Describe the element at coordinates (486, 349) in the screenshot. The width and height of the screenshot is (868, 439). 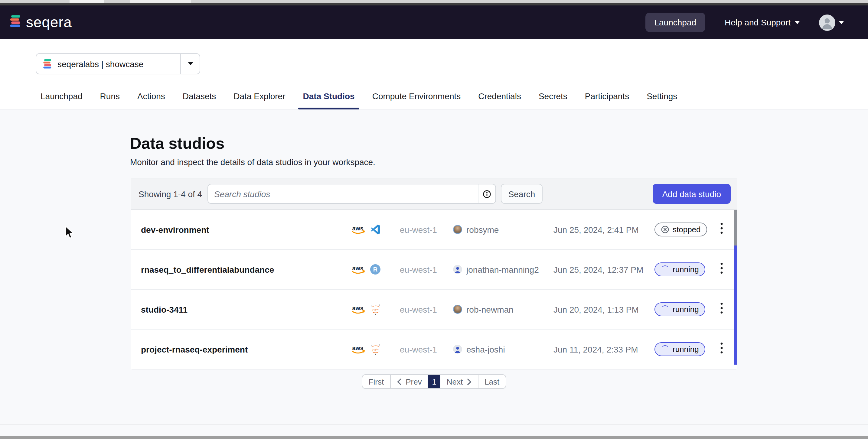
I see `user-name: esha-joshi` at that location.